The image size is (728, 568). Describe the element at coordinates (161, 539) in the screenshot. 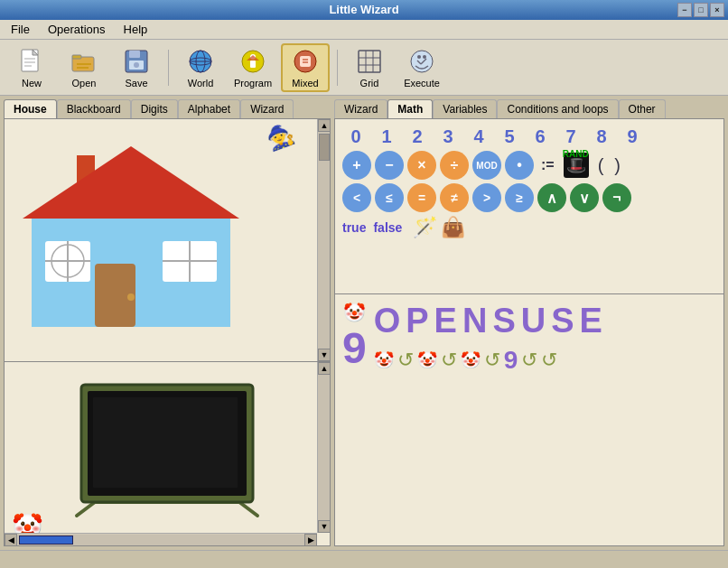

I see `bottom-hscrollbar: ◀ ▶` at that location.